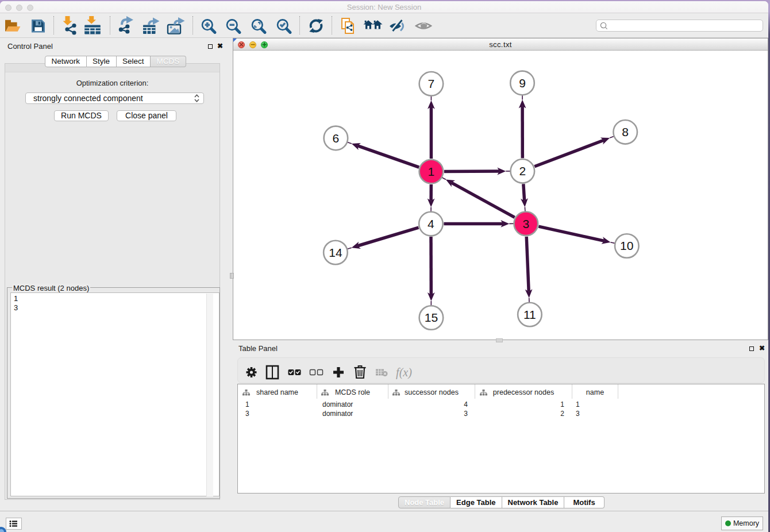  I want to click on svg-text: 3, so click(526, 224).